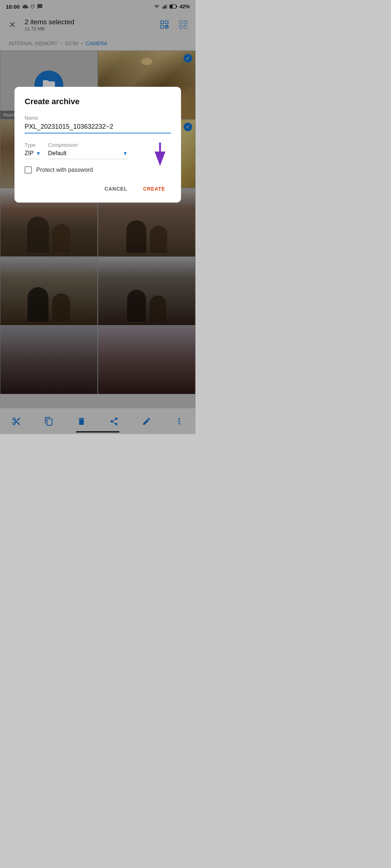 The image size is (391, 868). I want to click on create-button: CREATE, so click(154, 189).